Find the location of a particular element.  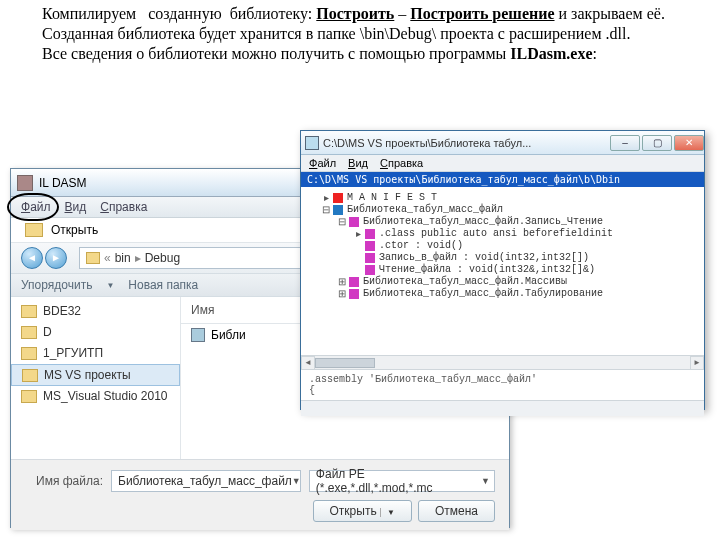

cancel-button: Отмена is located at coordinates (456, 511).